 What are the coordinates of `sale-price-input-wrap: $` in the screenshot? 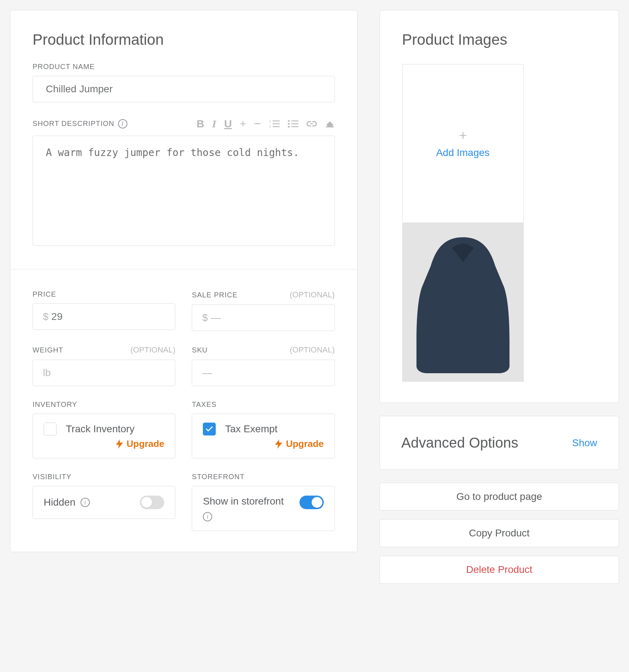 It's located at (263, 318).